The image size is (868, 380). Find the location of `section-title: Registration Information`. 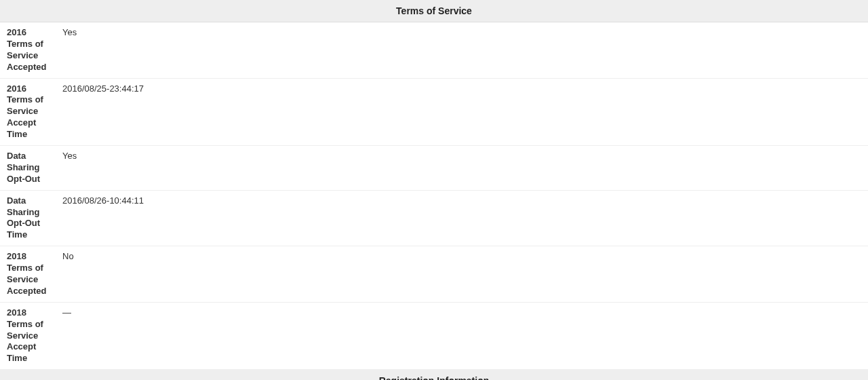

section-title: Registration Information is located at coordinates (434, 375).